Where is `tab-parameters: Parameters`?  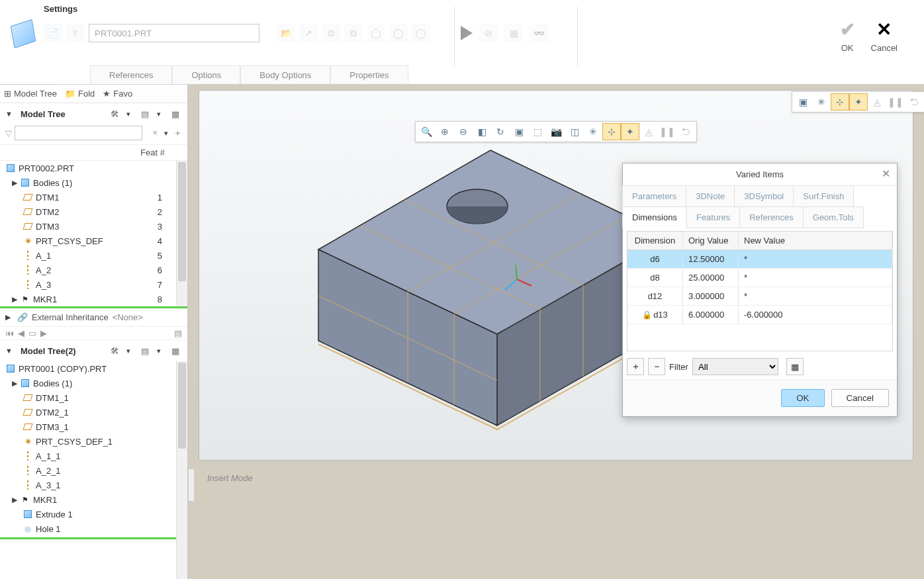 tab-parameters: Parameters is located at coordinates (654, 196).